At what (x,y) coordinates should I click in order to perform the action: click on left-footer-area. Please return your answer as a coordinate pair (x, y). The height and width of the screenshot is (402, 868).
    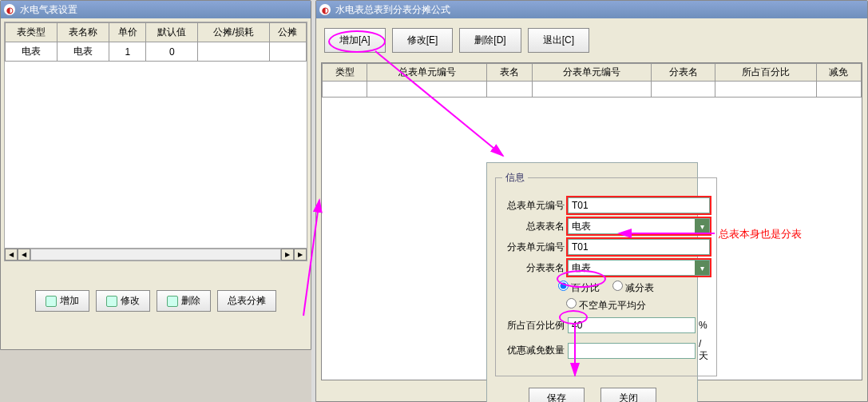
    Looking at the image, I should click on (156, 376).